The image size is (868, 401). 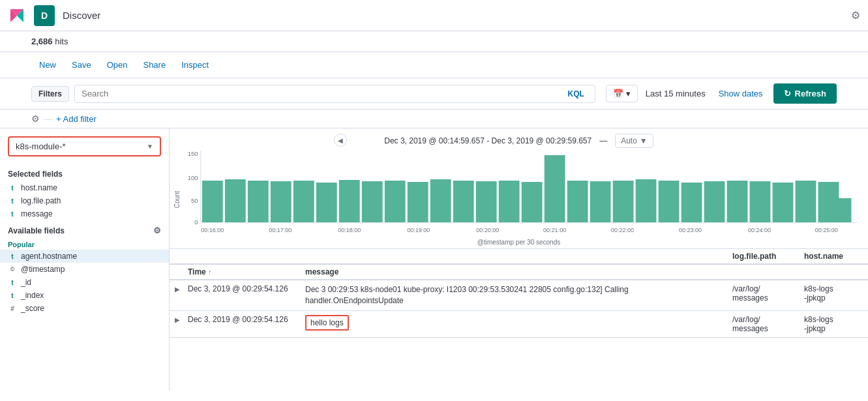 I want to click on svg-text: 00:16:00, so click(x=213, y=230).